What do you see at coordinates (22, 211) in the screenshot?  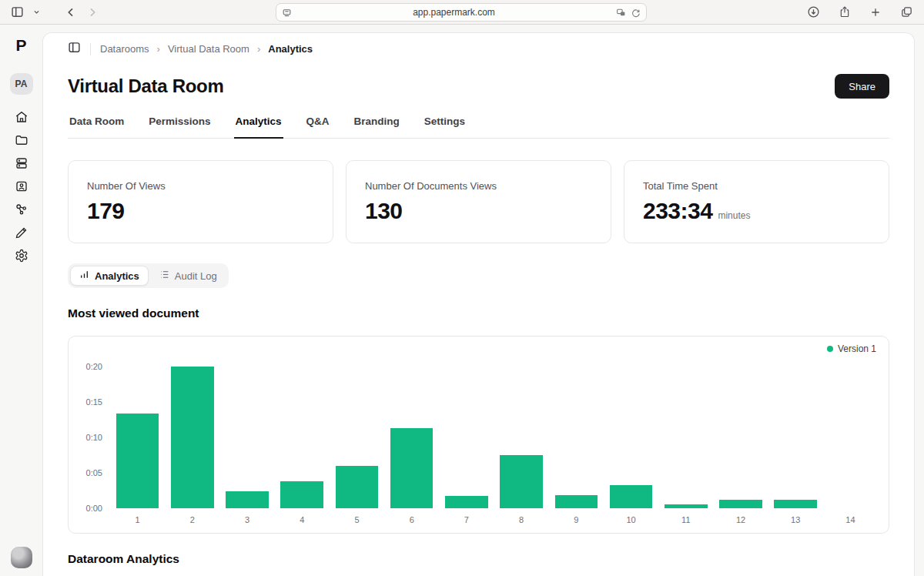 I see `sidebar-item-links` at bounding box center [22, 211].